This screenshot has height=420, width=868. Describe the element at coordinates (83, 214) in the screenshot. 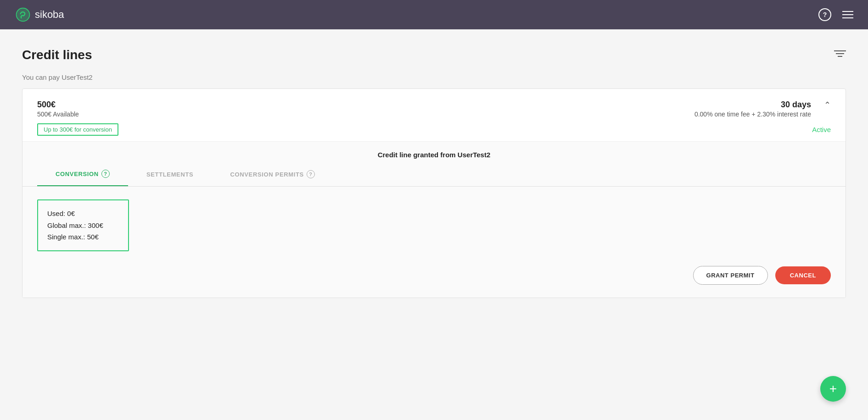

I see `used-amount: Used: 0€` at that location.